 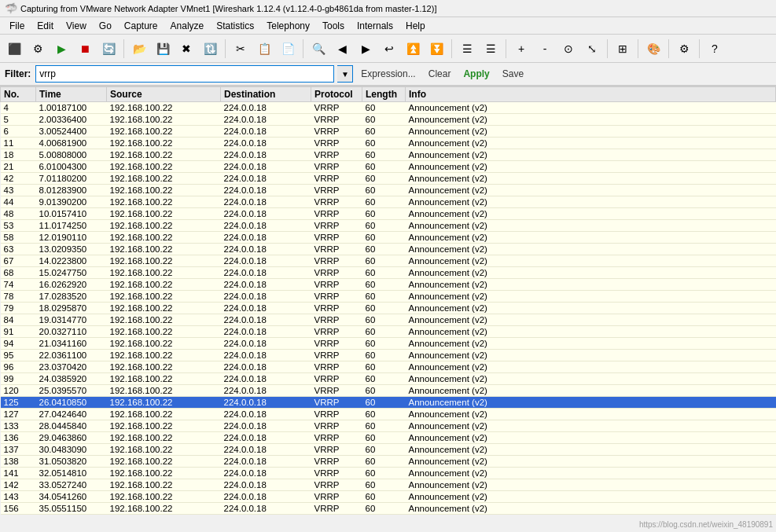 What do you see at coordinates (388, 108) in the screenshot?
I see `table-row: 41.00187100192.168.100.22224.0.0.18VRRP6…` at bounding box center [388, 108].